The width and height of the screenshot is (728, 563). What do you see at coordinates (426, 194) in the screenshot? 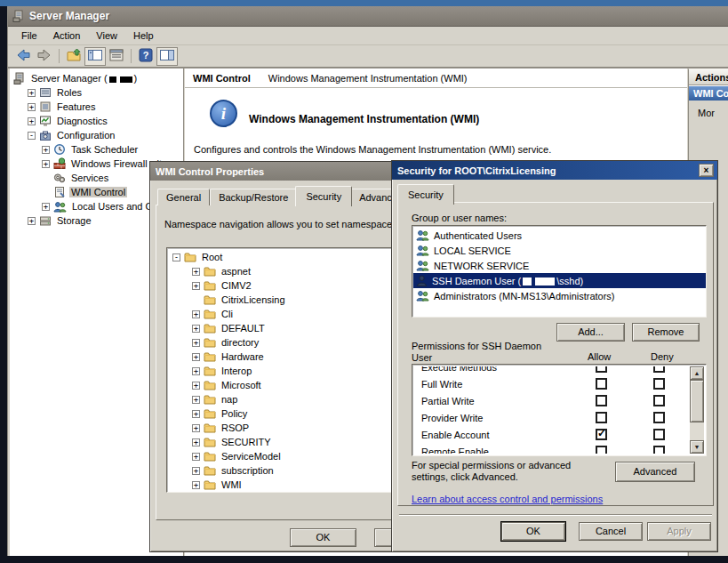
I see `security-tab: Security` at bounding box center [426, 194].